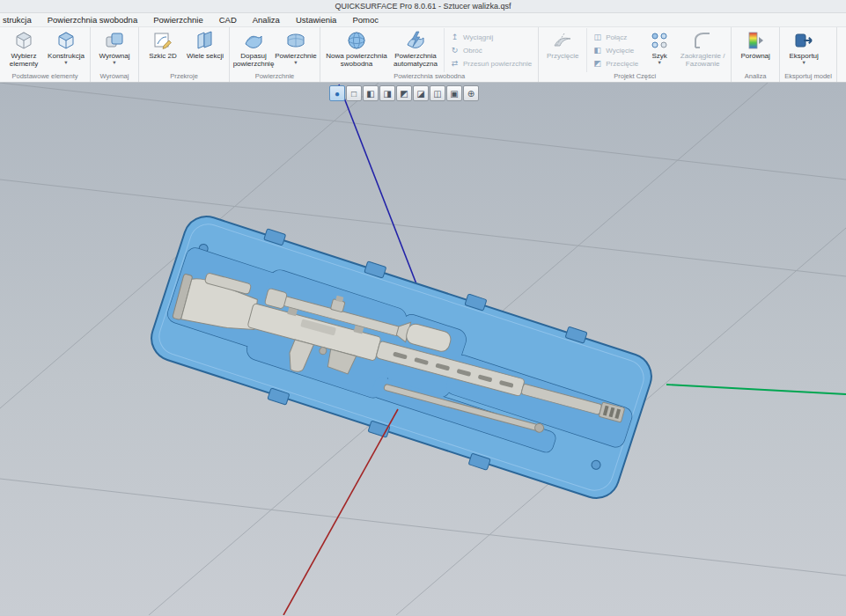 The image size is (846, 616). I want to click on right-view-icon: ◪, so click(421, 93).